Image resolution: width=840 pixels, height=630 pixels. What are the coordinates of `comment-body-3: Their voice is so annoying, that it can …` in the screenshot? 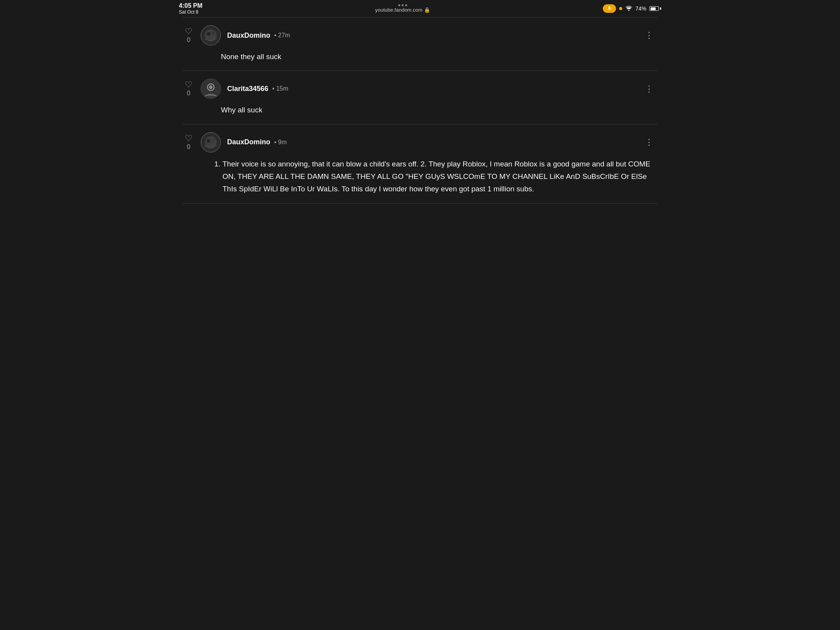 It's located at (420, 177).